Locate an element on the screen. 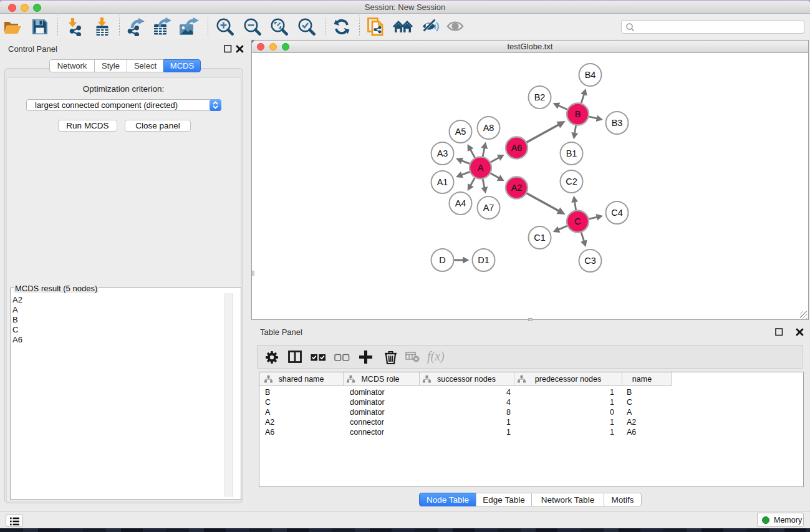 This screenshot has height=532, width=810. svg-text: A7 is located at coordinates (489, 208).